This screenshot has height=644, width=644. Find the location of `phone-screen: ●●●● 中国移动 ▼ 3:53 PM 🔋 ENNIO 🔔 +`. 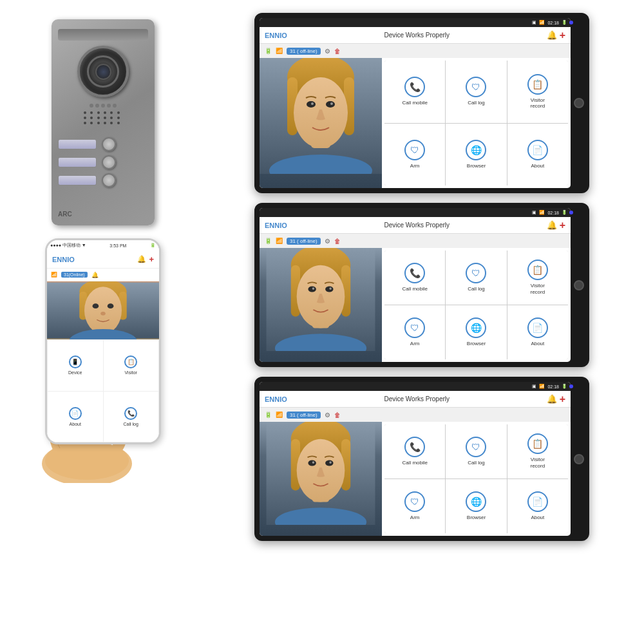

phone-screen: ●●●● 中国移动 ▼ 3:53 PM 🔋 ENNIO 🔔 + is located at coordinates (103, 341).